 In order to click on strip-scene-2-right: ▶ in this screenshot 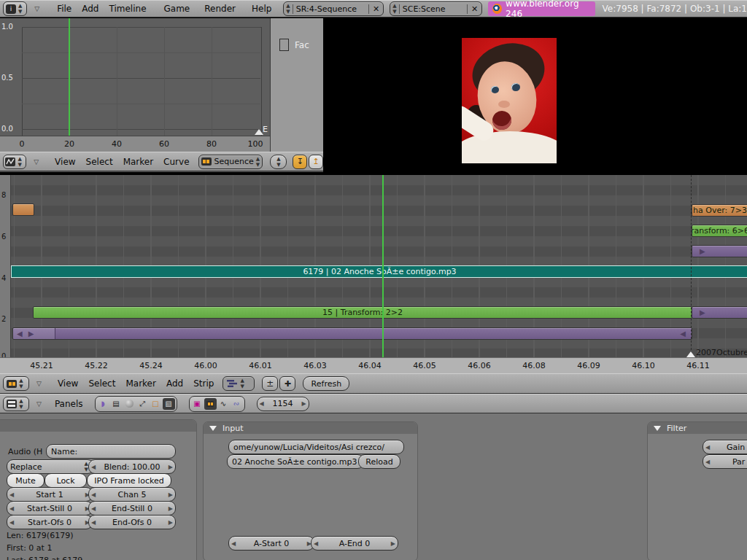, I will do `click(719, 312)`.